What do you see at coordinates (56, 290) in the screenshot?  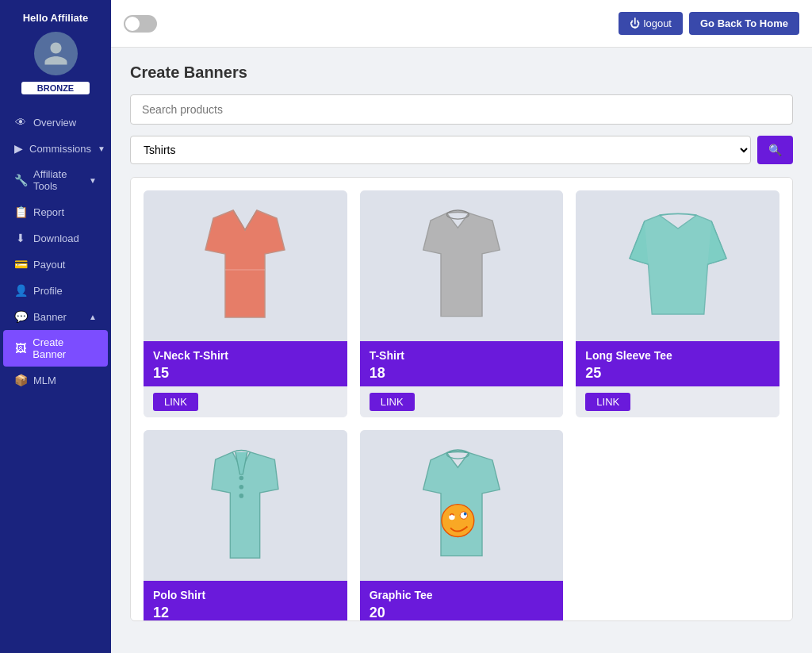 I see `sidebar-item-profile: 👤 Profile` at bounding box center [56, 290].